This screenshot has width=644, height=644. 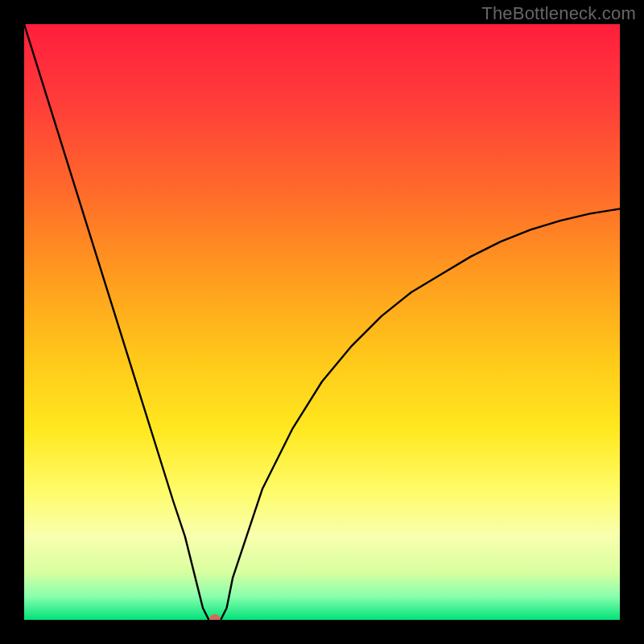 I want to click on optimal-point-marker, so click(x=215, y=617).